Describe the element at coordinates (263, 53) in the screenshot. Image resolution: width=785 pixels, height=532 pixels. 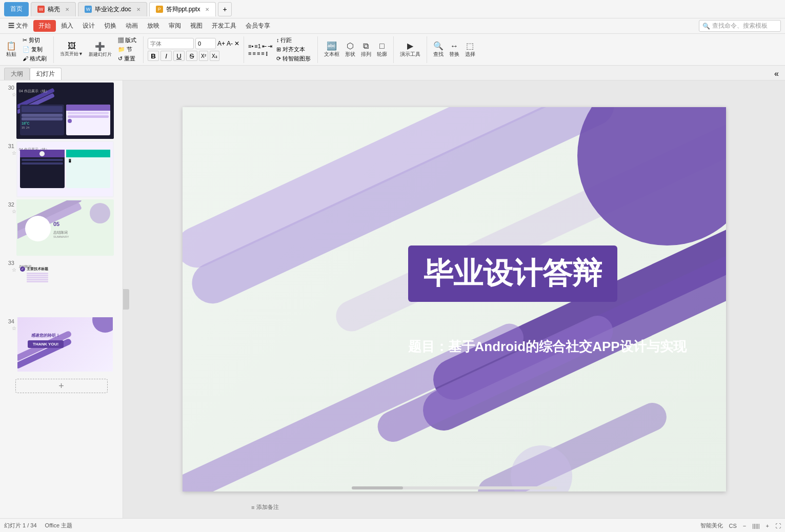
I see `justify-button: ≡` at that location.